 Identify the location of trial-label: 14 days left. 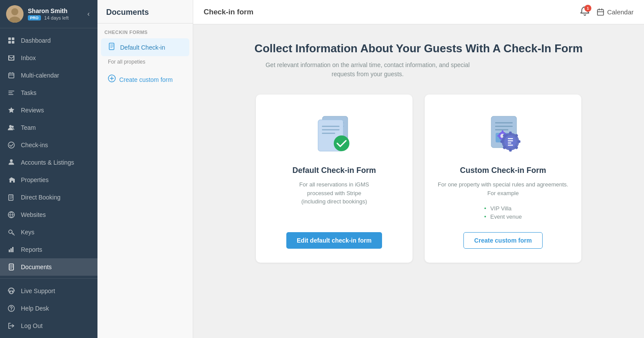
(57, 18).